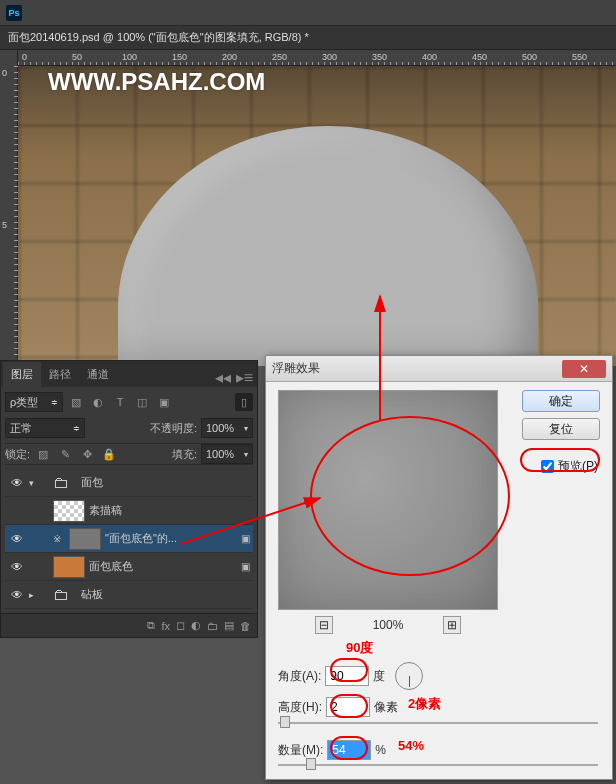  What do you see at coordinates (129, 625) in the screenshot?
I see `layers-panel-footer: ⧉ fx ◻ ◐ 🗀 ▤ 🗑` at bounding box center [129, 625].